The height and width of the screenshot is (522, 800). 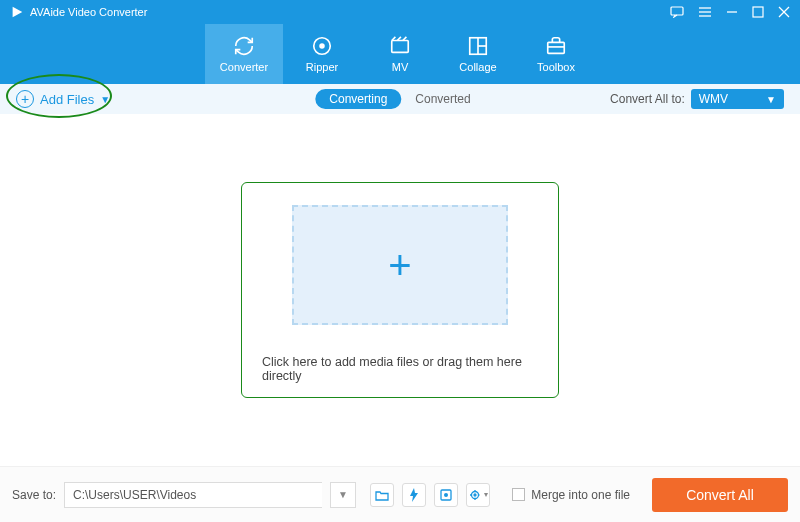 What do you see at coordinates (17, 12) in the screenshot?
I see `app-logo-icon` at bounding box center [17, 12].